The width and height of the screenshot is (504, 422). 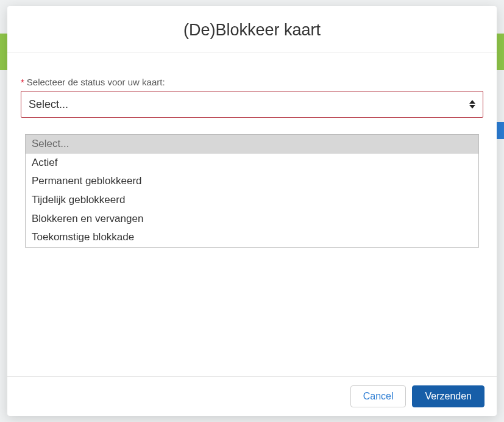 What do you see at coordinates (252, 144) in the screenshot?
I see `option-placeholder: Select...` at bounding box center [252, 144].